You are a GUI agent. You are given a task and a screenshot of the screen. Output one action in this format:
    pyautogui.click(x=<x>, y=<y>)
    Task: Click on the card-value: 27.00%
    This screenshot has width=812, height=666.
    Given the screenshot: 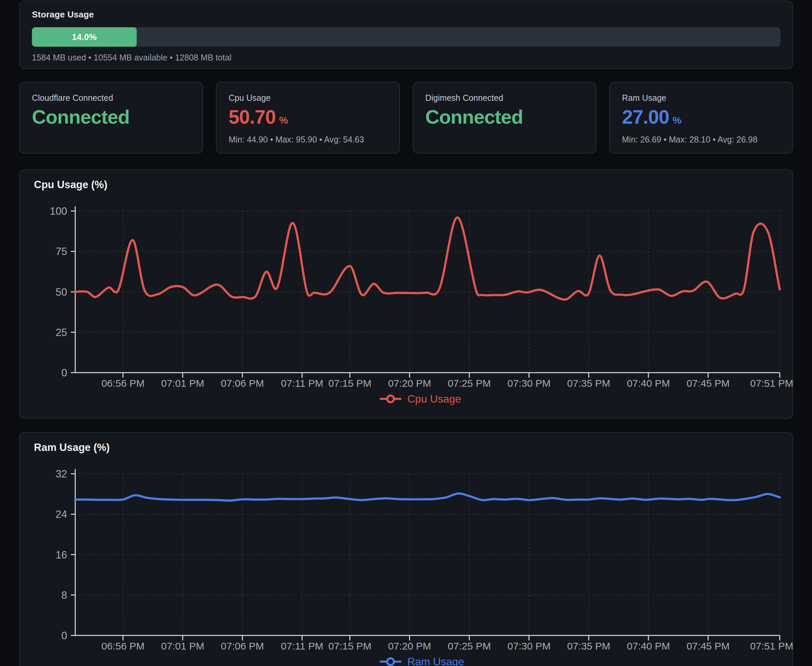 What is the action you would take?
    pyautogui.click(x=701, y=117)
    